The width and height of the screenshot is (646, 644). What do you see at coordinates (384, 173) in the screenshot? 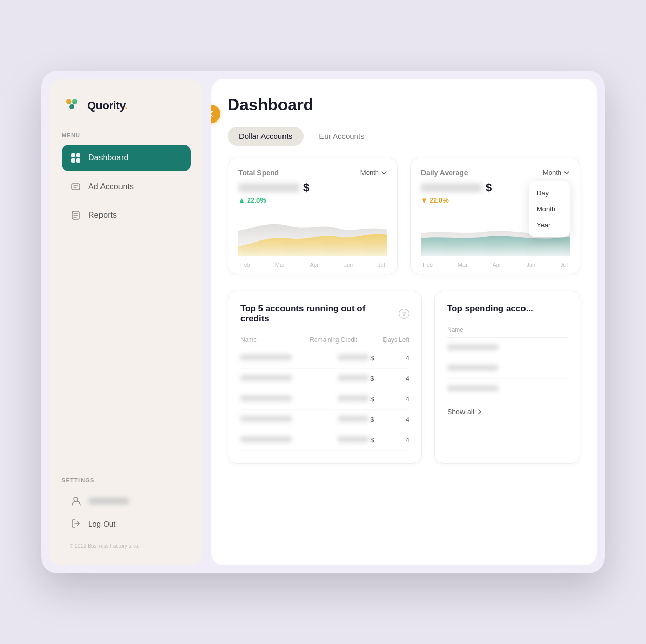
I see `chevron-down-icon` at bounding box center [384, 173].